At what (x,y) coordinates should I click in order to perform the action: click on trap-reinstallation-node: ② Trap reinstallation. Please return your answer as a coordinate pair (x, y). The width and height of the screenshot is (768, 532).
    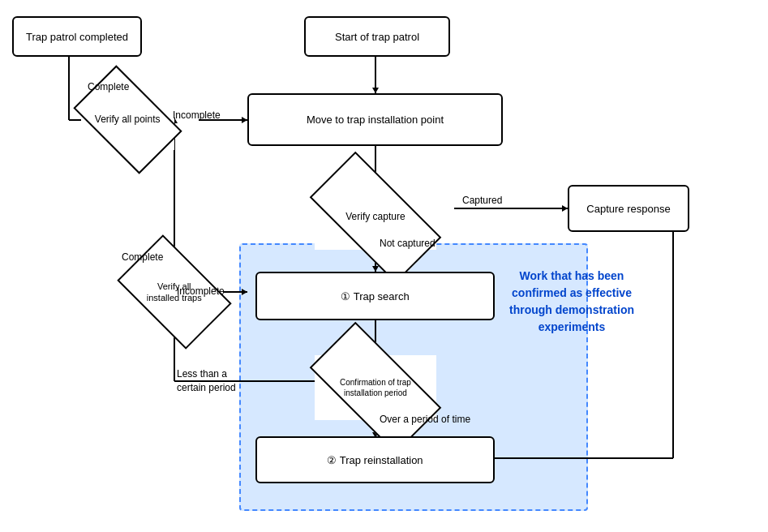
    Looking at the image, I should click on (375, 460).